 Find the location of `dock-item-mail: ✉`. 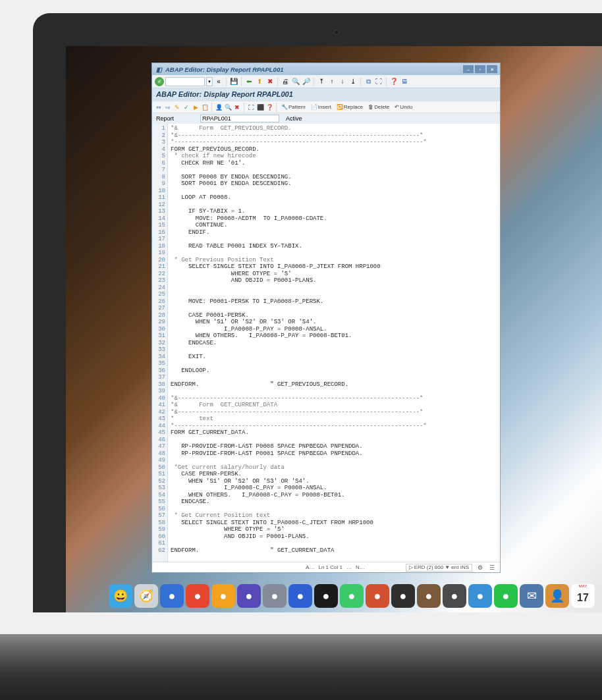

dock-item-mail: ✉ is located at coordinates (532, 596).